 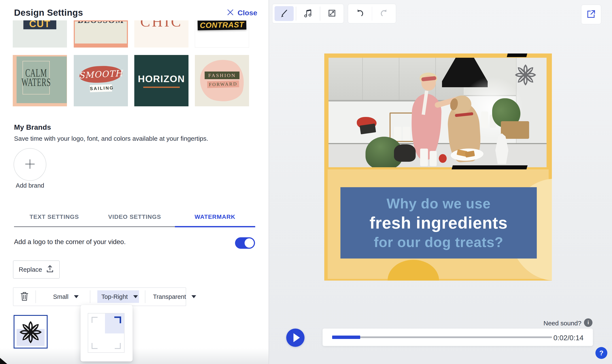 I want to click on caption-line: Why do we use, so click(x=439, y=204).